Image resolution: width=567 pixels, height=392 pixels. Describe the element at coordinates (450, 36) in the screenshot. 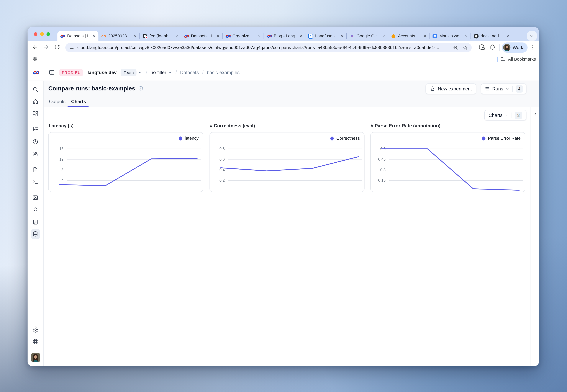

I see `browser-tab: Marlies we` at that location.